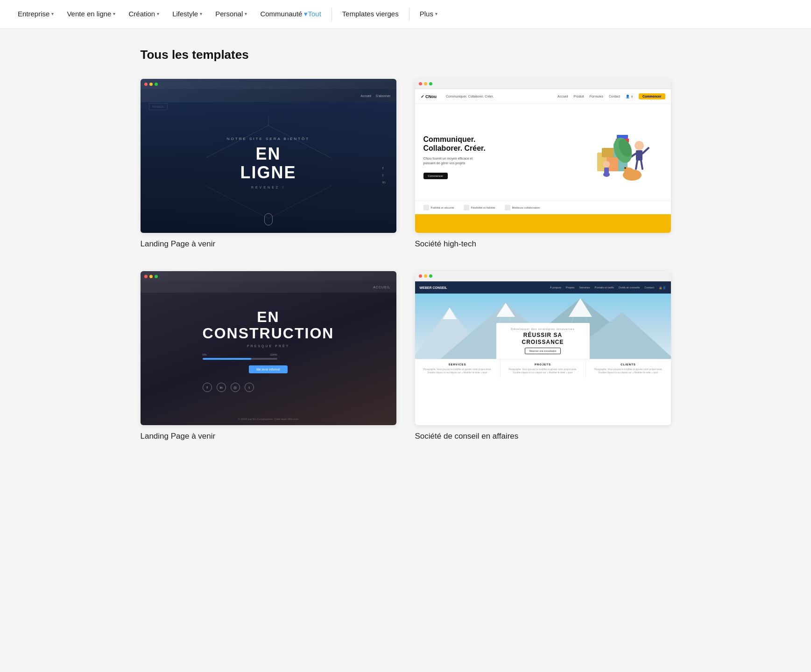 This screenshot has width=811, height=672. What do you see at coordinates (268, 356) in the screenshot?
I see `template-card-3: ACCUEIL ENCONSTRUCTION PRESQUE PRÊT 0% 1…` at bounding box center [268, 356].